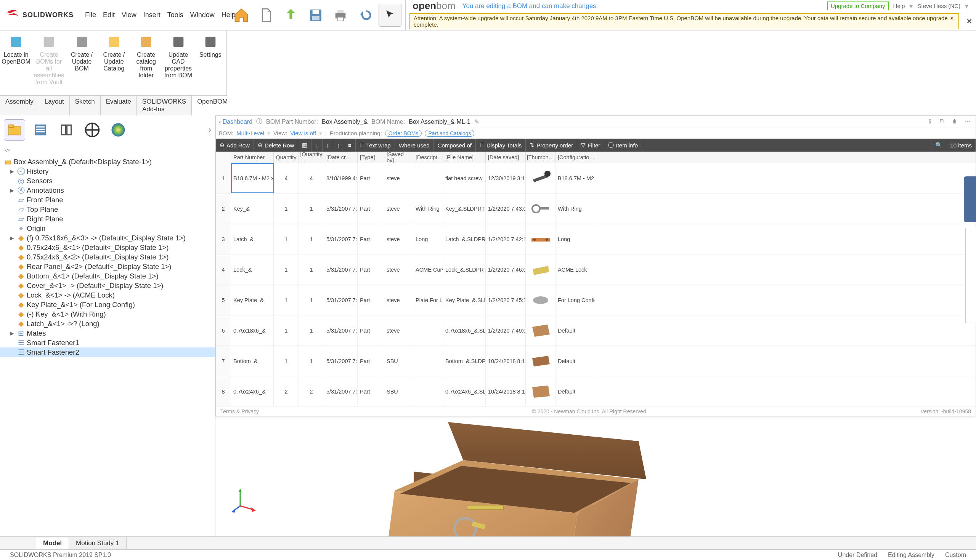 The width and height of the screenshot is (976, 560). What do you see at coordinates (317, 145) in the screenshot?
I see `expand-all: ↓` at bounding box center [317, 145].